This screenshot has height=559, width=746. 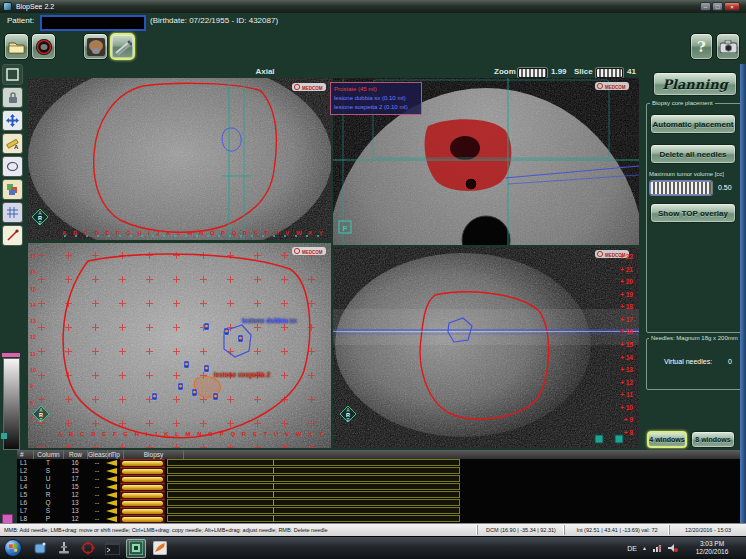 What do you see at coordinates (728, 46) in the screenshot?
I see `snapshot-button` at bounding box center [728, 46].